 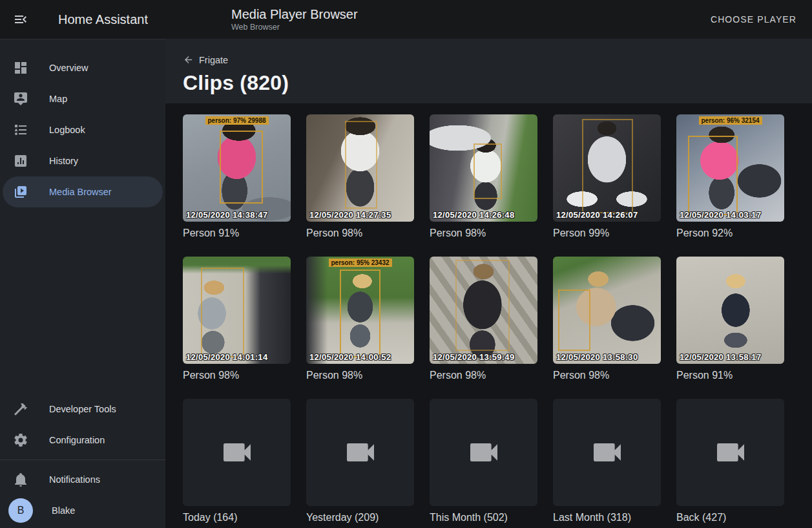 What do you see at coordinates (483, 461) in the screenshot?
I see `folder-tile-this-month: This Month (502)` at bounding box center [483, 461].